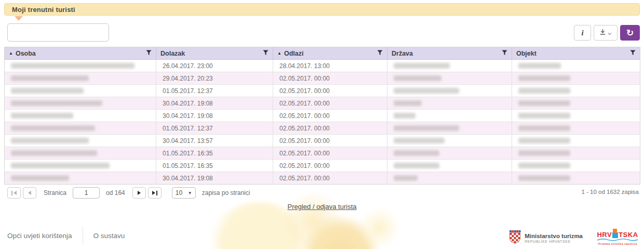 This screenshot has width=644, height=249. Describe the element at coordinates (554, 236) in the screenshot. I see `ministry-name: Ministarstvo turizma` at that location.